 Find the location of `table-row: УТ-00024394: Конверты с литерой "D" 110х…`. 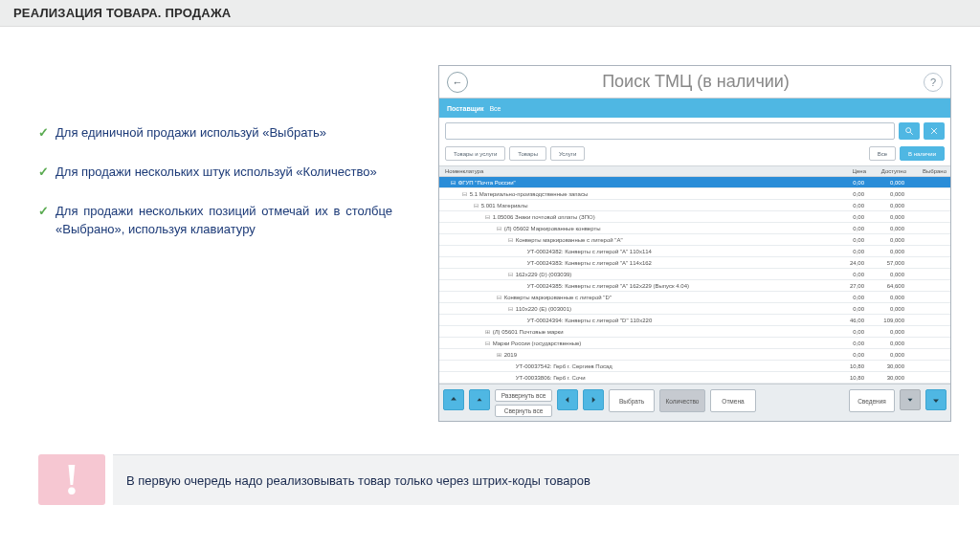

table-row: УТ-00024394: Конверты с литерой "D" 110х… is located at coordinates (695, 320).